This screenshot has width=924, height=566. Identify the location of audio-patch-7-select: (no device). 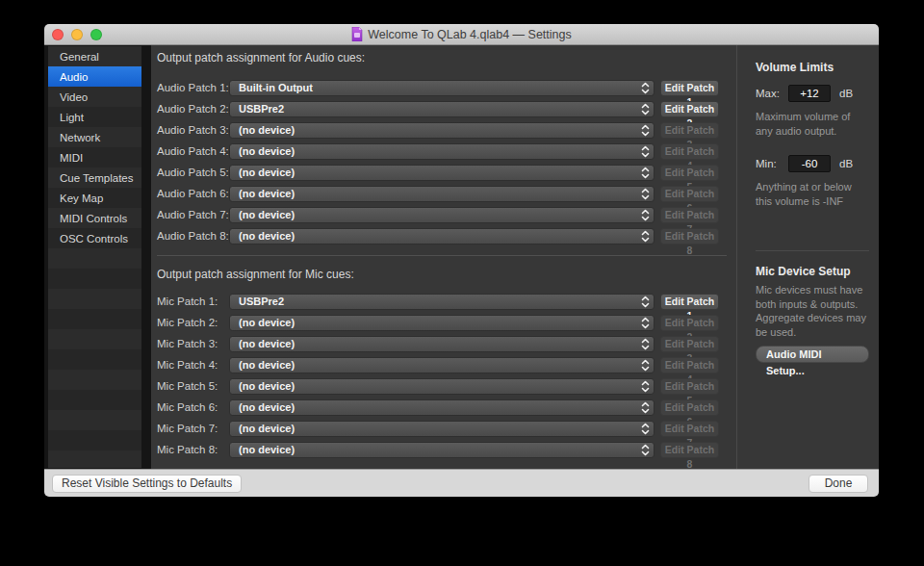
(442, 216).